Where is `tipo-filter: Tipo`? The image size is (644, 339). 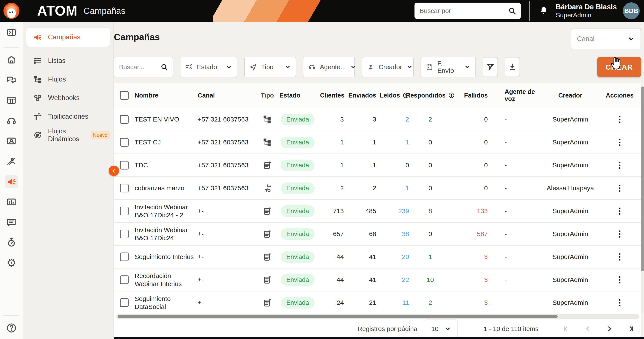
tipo-filter: Tipo is located at coordinates (270, 67).